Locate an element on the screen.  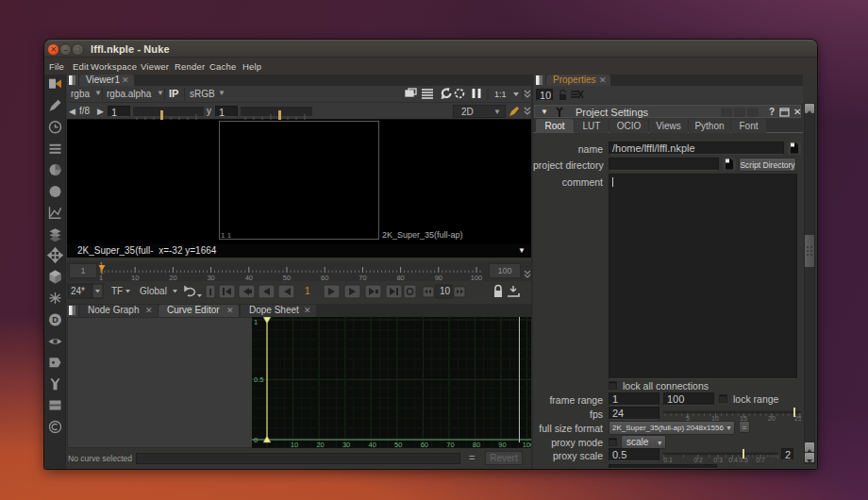
svg-text: D is located at coordinates (55, 320).